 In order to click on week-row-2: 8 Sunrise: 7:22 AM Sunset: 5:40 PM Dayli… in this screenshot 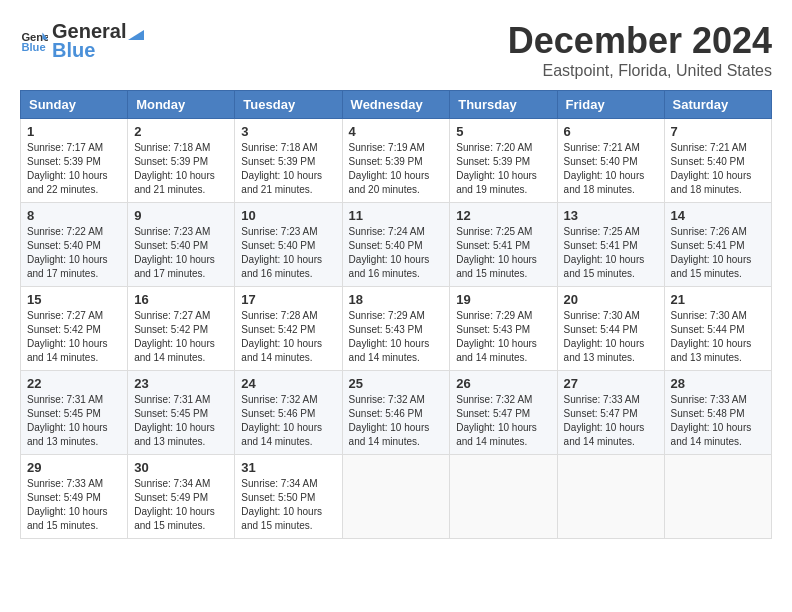, I will do `click(396, 245)`.